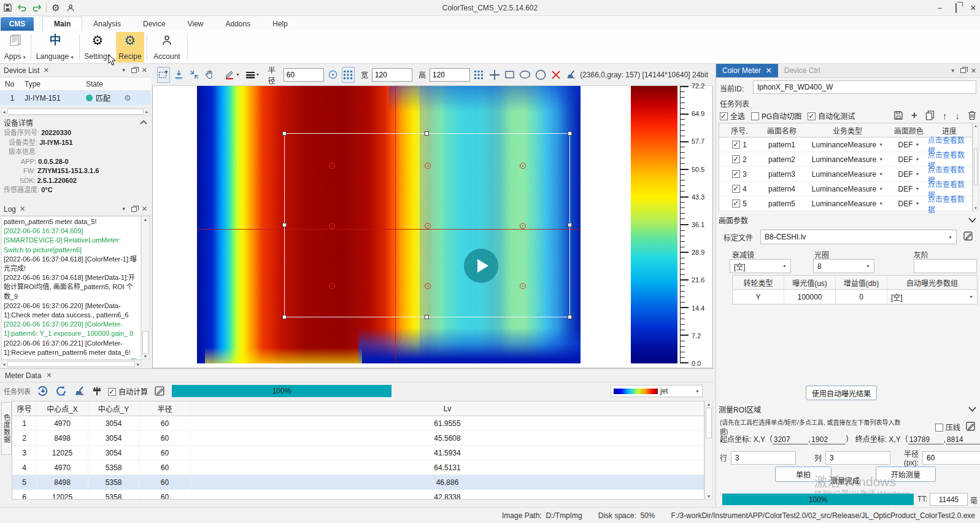 The image size is (980, 523). Describe the element at coordinates (61, 391) in the screenshot. I see `recalculate-icon` at that location.